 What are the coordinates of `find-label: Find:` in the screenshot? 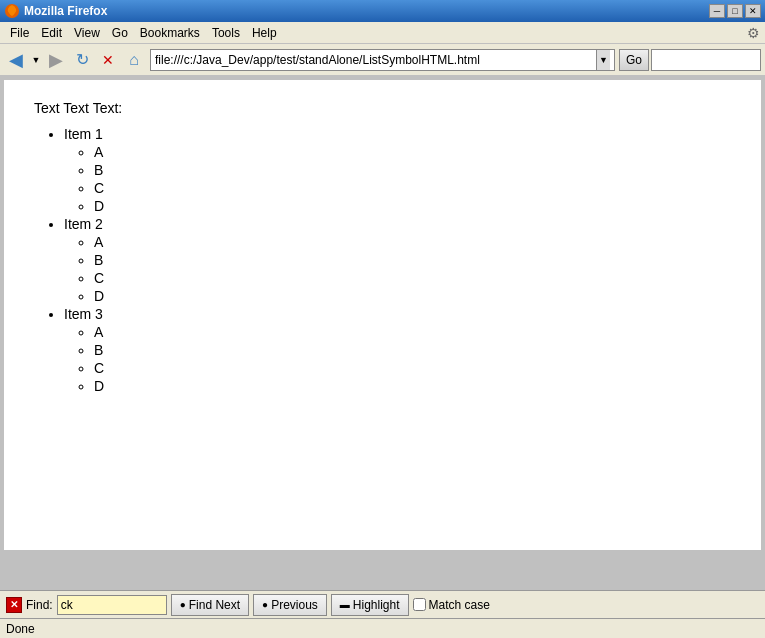 It's located at (40, 605).